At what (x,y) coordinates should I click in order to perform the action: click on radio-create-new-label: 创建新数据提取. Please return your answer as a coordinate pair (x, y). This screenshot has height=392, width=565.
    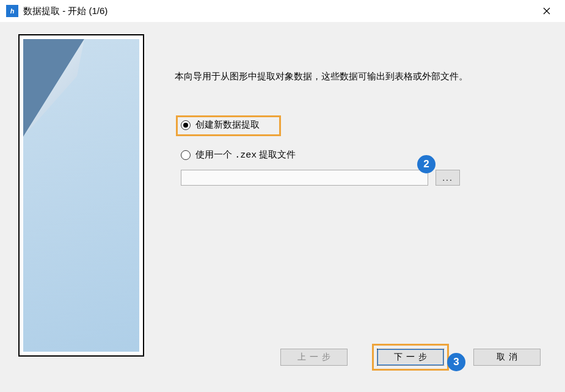
    Looking at the image, I should click on (227, 125).